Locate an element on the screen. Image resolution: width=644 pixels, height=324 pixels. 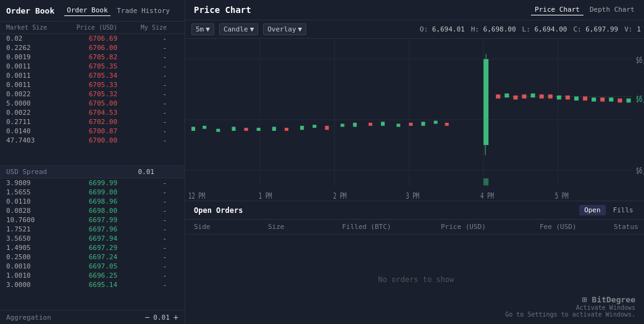
open-orders-col-header: Filled (BTC) is located at coordinates (391, 227).